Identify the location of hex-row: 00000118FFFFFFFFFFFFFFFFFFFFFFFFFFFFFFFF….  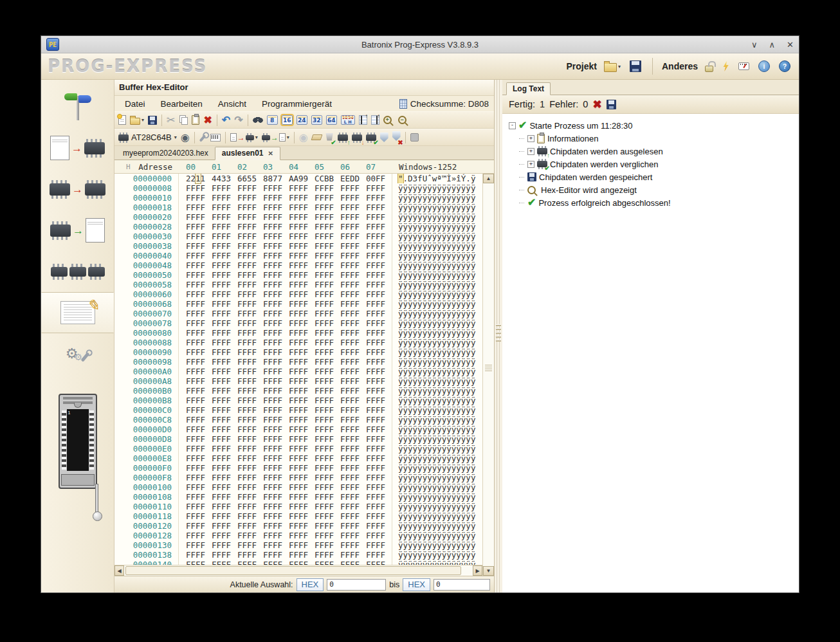
(298, 516).